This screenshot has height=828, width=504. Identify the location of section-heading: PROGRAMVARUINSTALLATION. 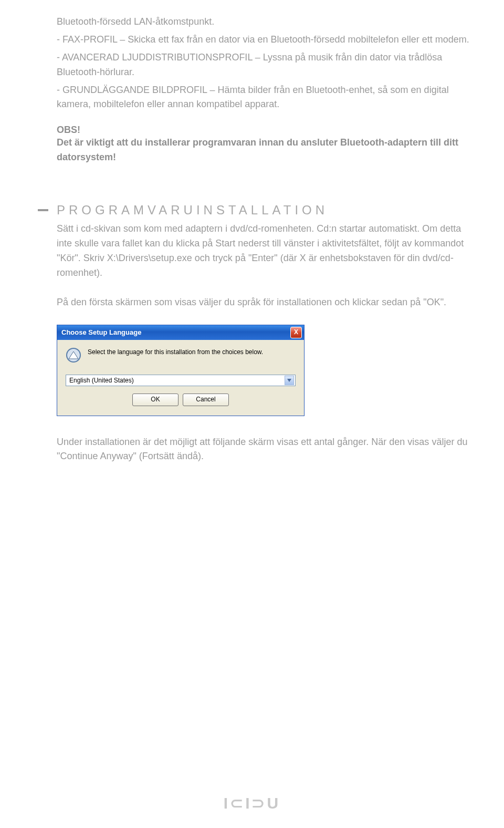
(192, 210).